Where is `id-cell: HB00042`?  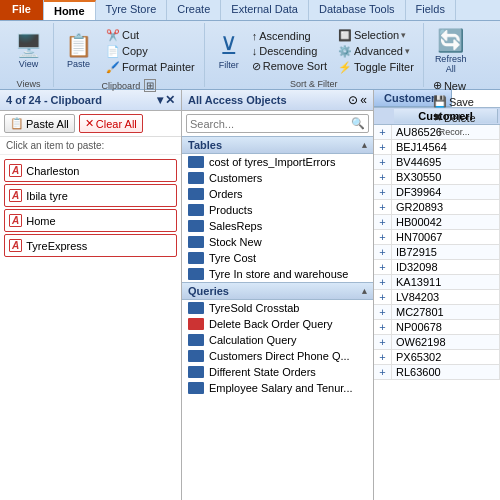
id-cell: HB00042 is located at coordinates (446, 222).